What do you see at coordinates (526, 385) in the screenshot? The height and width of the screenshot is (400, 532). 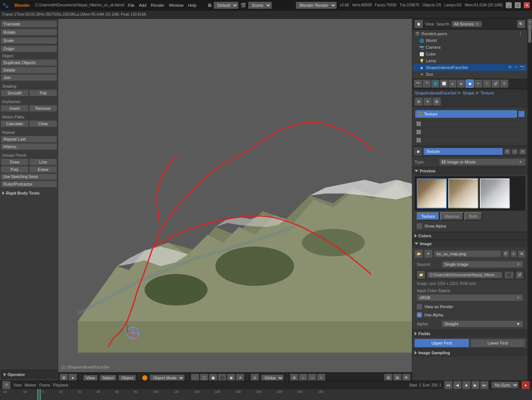 I see `record-btn: ●` at bounding box center [526, 385].